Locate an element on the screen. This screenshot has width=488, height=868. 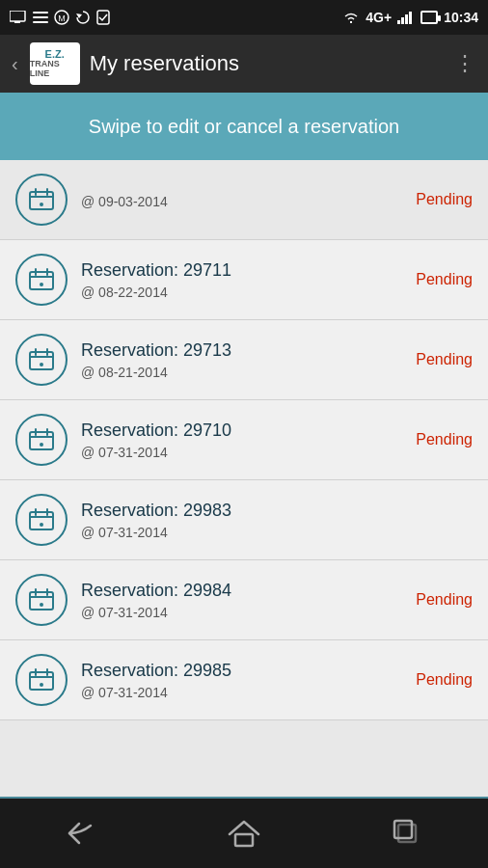
swipe-hint-banner: Swipe to edit or cancel a reservation is located at coordinates (244, 126).